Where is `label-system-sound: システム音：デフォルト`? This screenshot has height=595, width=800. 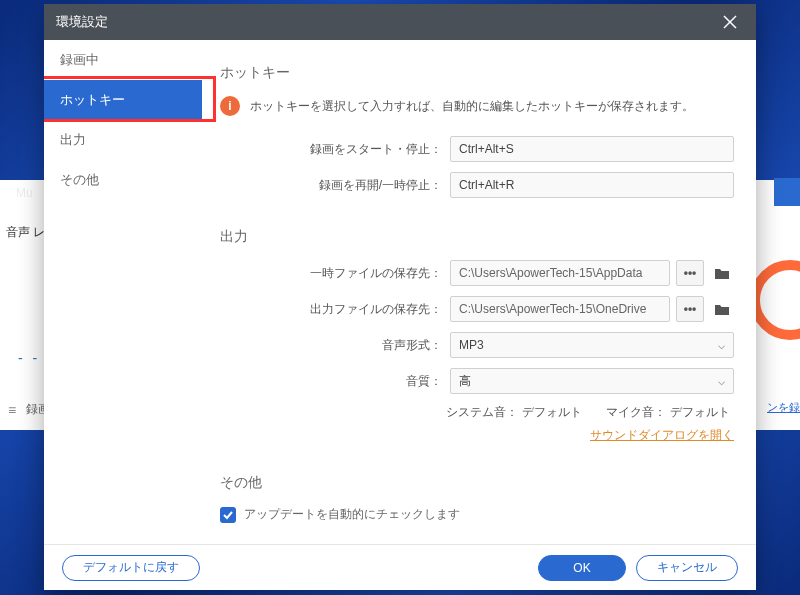
label-system-sound: システム音：デフォルト is located at coordinates (514, 412).